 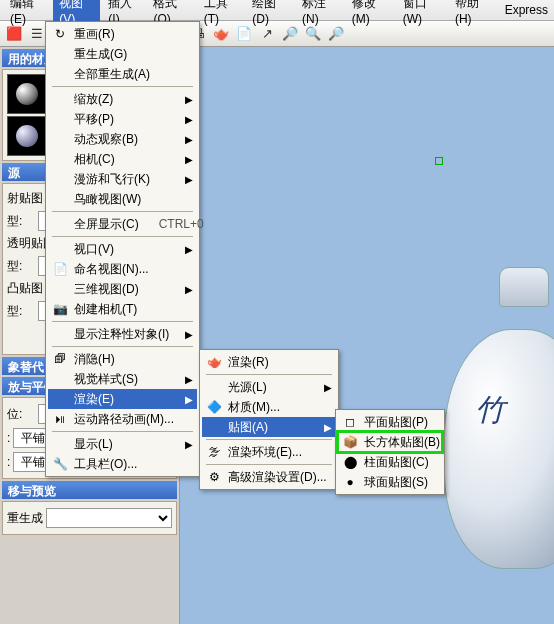 What do you see at coordinates (106, 224) in the screenshot?
I see `menu-item-label: 全屏显示(C)` at bounding box center [106, 224].